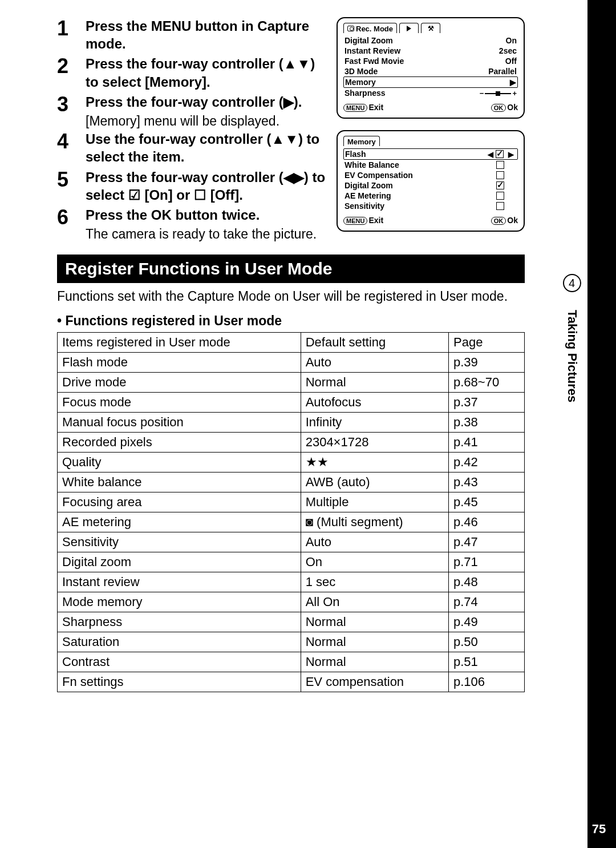 The height and width of the screenshot is (848, 616). What do you see at coordinates (487, 643) in the screenshot?
I see `table-cell: p.50` at bounding box center [487, 643].